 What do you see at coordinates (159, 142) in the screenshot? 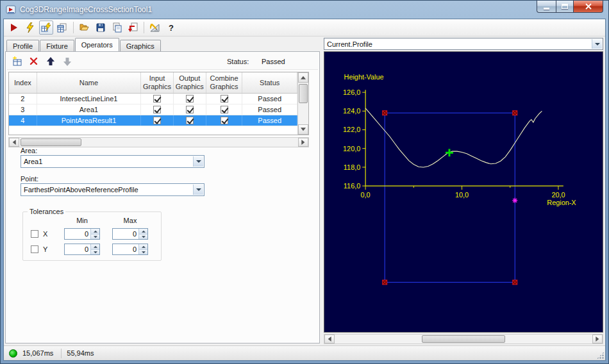
I see `grid-horizontal-scrollbar` at bounding box center [159, 142].